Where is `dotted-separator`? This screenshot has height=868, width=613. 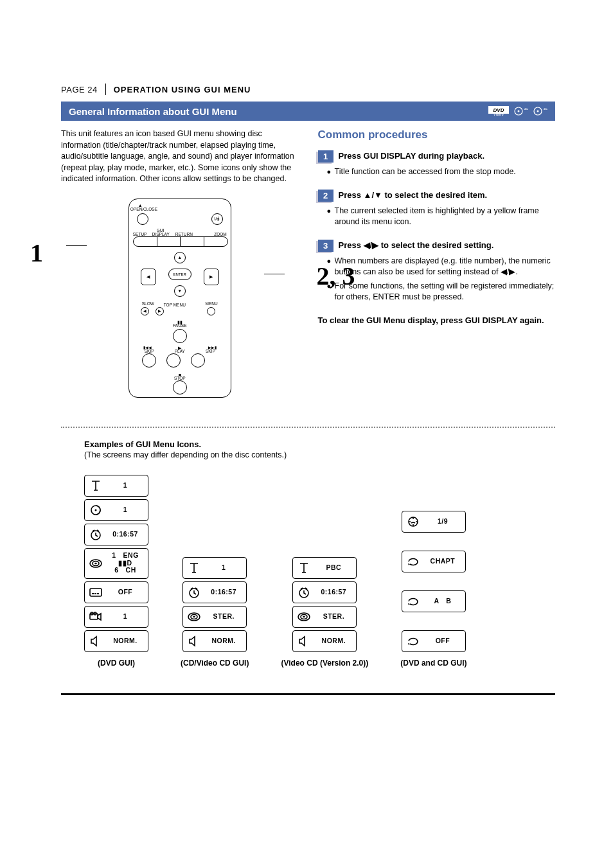 dotted-separator is located at coordinates (308, 427).